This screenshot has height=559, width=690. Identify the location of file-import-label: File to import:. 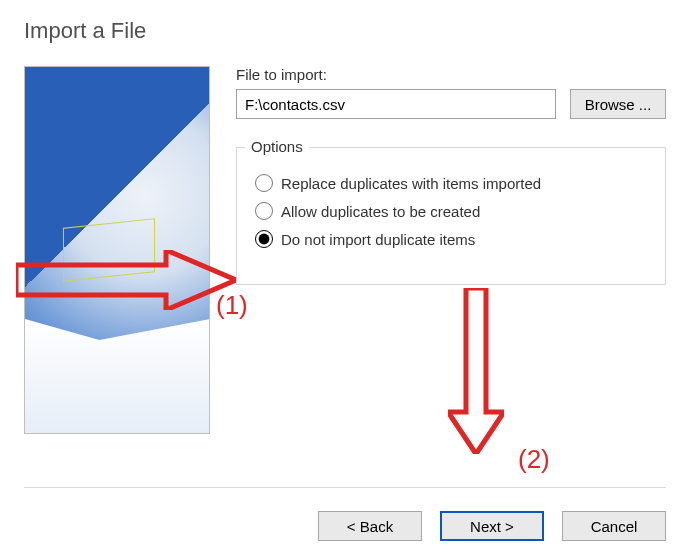
(451, 74).